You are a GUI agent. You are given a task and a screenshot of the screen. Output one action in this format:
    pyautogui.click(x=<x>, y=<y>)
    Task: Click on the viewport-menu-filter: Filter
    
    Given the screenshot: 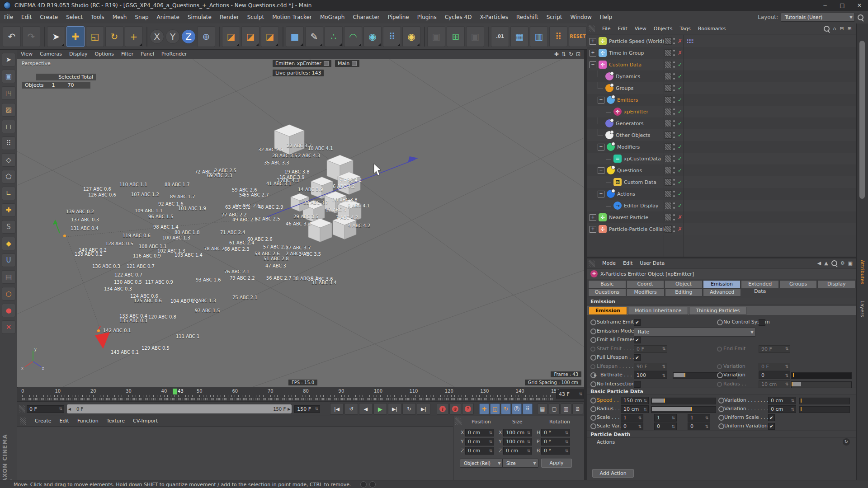 What is the action you would take?
    pyautogui.click(x=127, y=54)
    